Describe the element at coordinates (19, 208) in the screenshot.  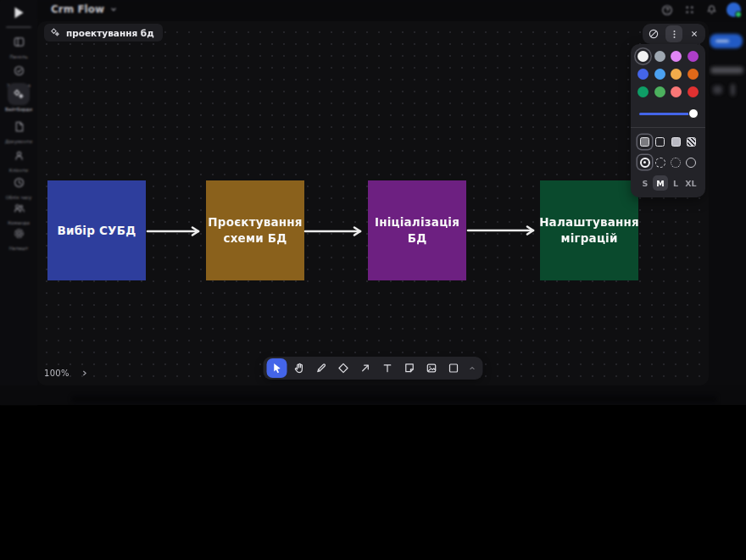
I see `team-icon` at that location.